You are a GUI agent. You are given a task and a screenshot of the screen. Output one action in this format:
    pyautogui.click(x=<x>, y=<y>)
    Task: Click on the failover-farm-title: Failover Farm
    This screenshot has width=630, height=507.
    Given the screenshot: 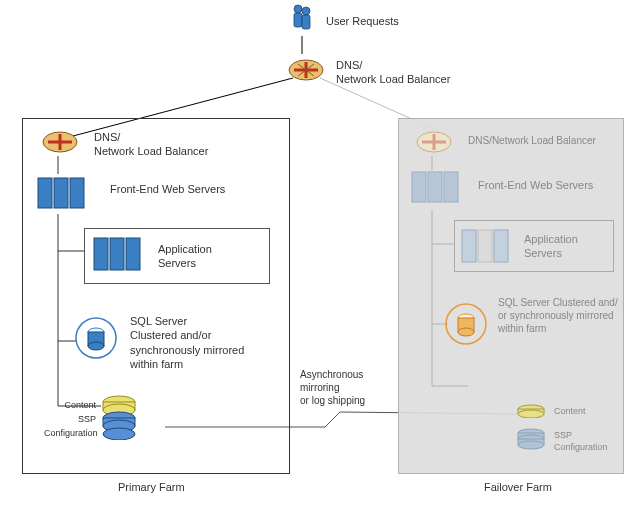 What is the action you would take?
    pyautogui.click(x=518, y=487)
    